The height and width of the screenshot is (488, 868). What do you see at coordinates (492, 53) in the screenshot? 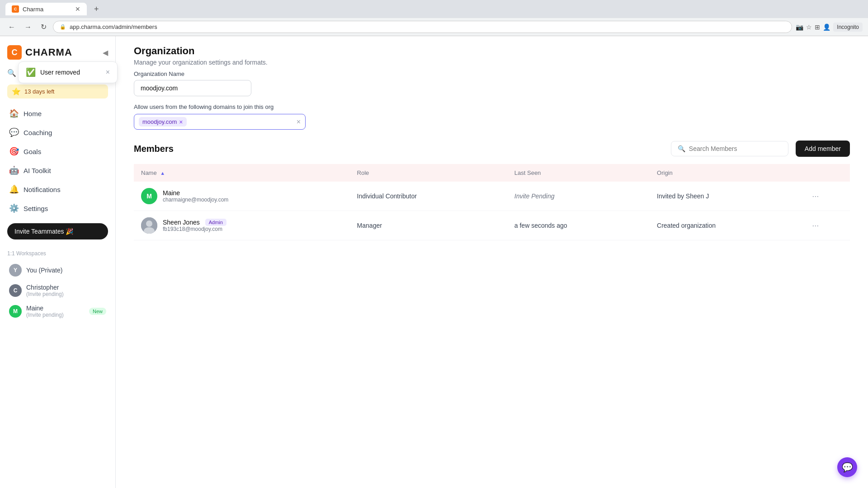
I see `page-header: Organization Manage your organization se…` at bounding box center [492, 53].